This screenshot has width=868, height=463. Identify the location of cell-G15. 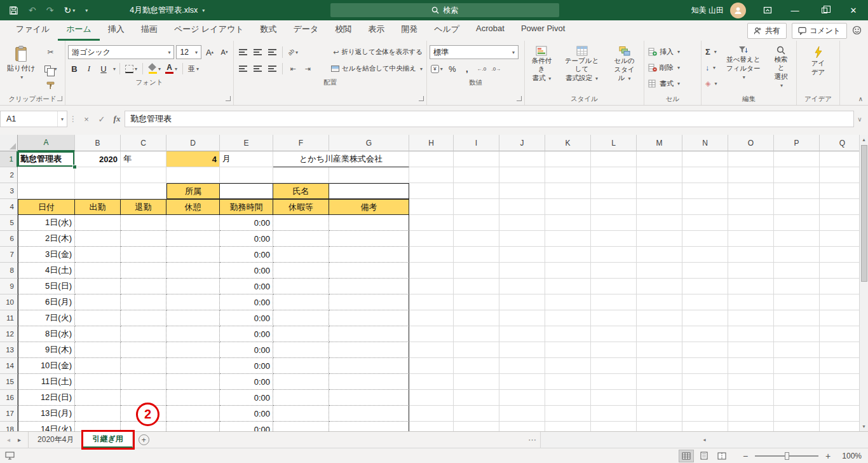
(369, 382).